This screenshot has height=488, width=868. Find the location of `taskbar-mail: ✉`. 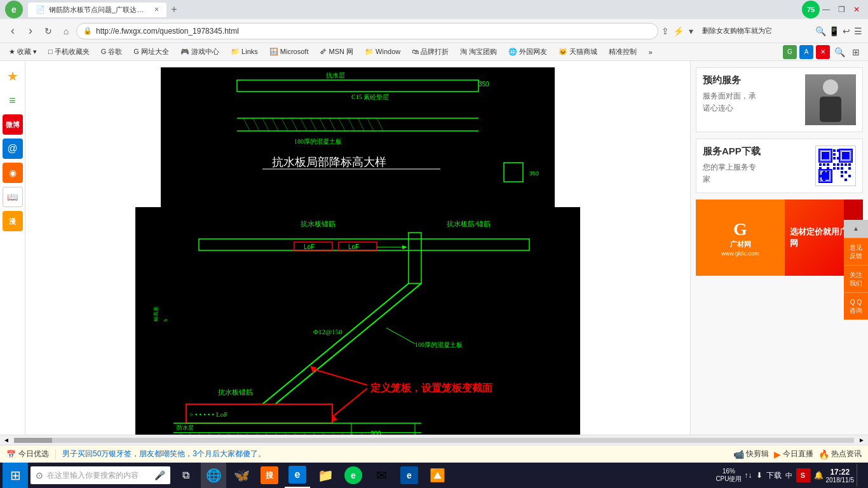

taskbar-mail: ✉ is located at coordinates (381, 475).